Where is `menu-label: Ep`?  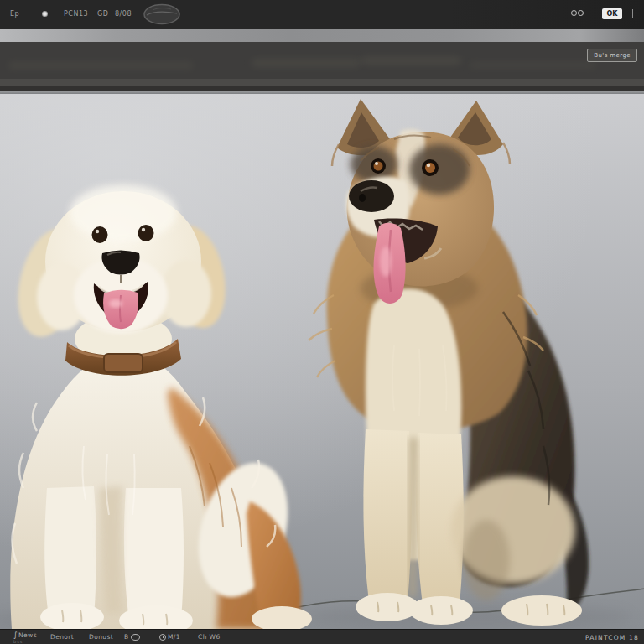
menu-label: Ep is located at coordinates (15, 13).